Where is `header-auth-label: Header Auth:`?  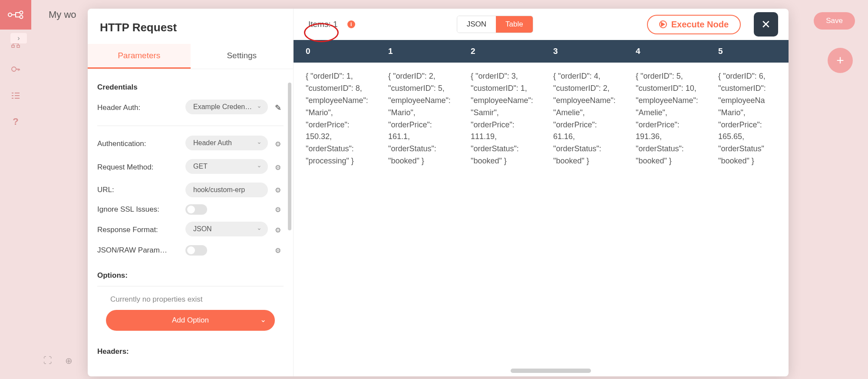
header-auth-label: Header Auth: is located at coordinates (139, 108).